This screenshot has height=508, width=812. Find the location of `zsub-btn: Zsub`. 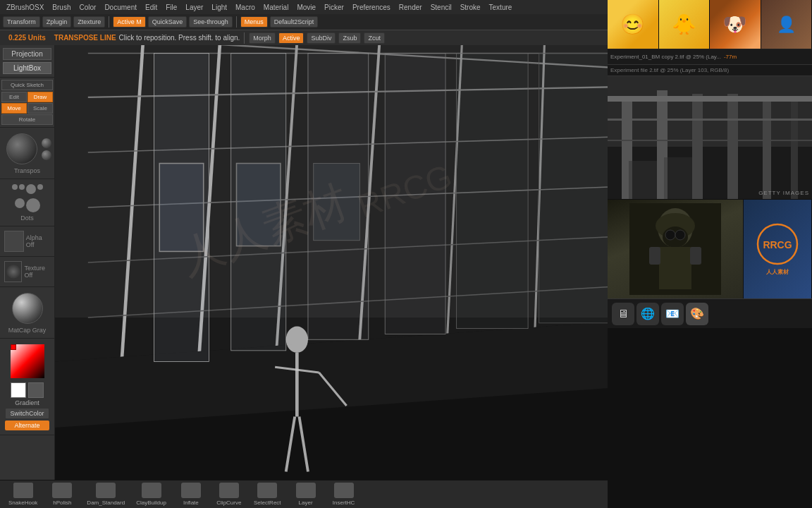

zsub-btn: Zsub is located at coordinates (350, 38).